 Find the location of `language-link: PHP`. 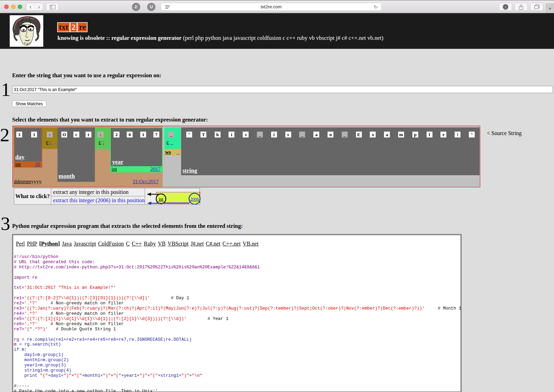

language-link: PHP is located at coordinates (32, 244).